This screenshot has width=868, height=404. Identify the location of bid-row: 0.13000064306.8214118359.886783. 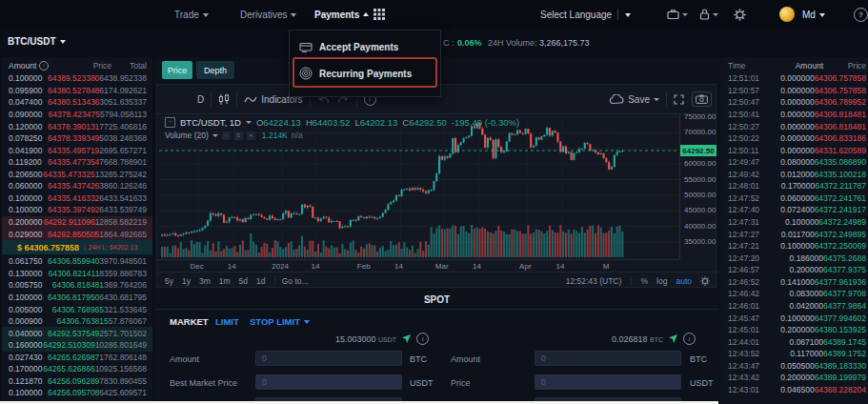
(77, 274).